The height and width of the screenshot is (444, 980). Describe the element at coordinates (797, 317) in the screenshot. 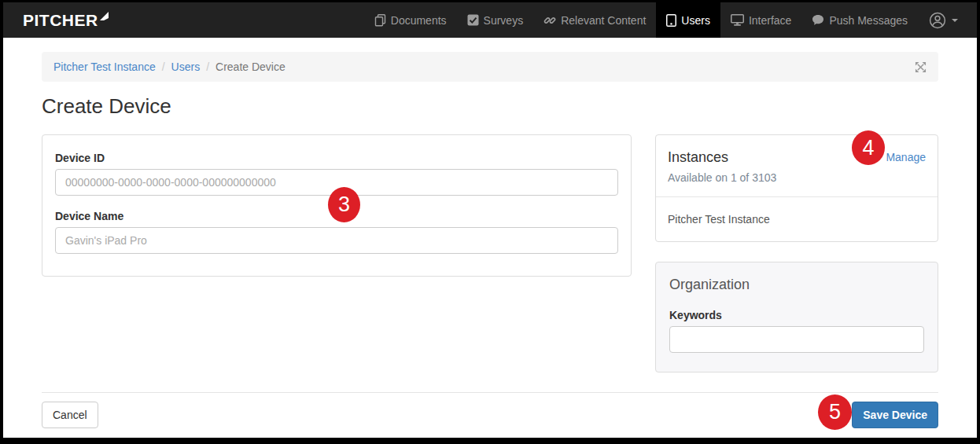

I see `organization-panel: Organization Keywords` at that location.